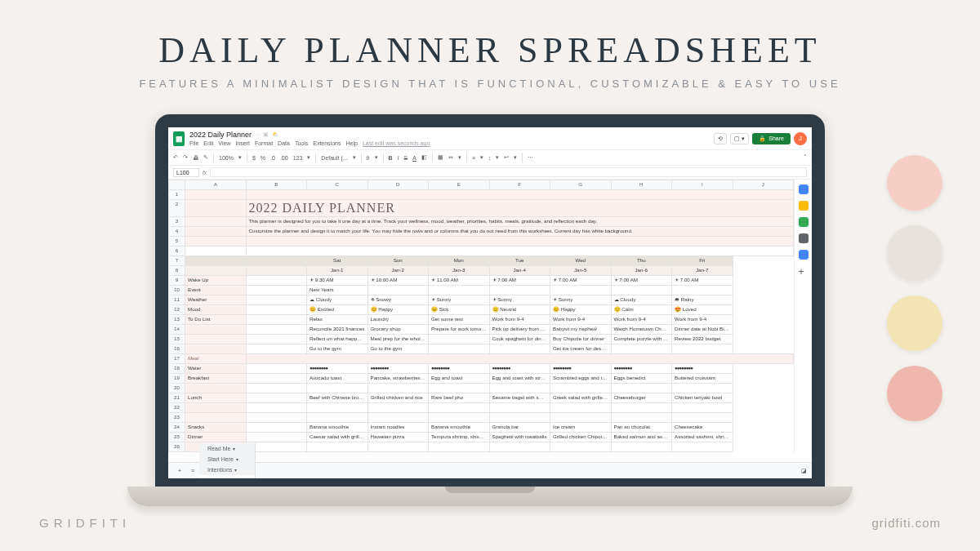 This screenshot has width=980, height=551. What do you see at coordinates (227, 459) in the screenshot?
I see `tab-start-here: Start Here ▾` at bounding box center [227, 459].